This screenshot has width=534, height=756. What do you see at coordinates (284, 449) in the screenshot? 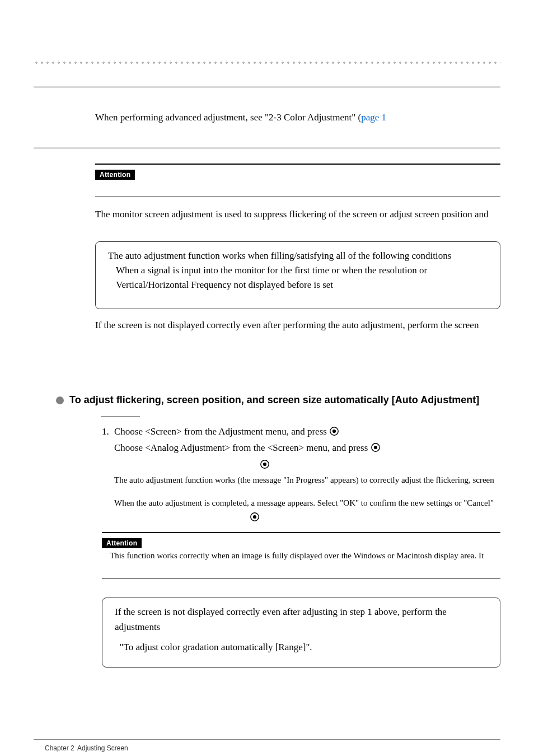
I see `step1-line2-row: Choose <Analog Adjustment> from the <Scr…` at bounding box center [284, 449].